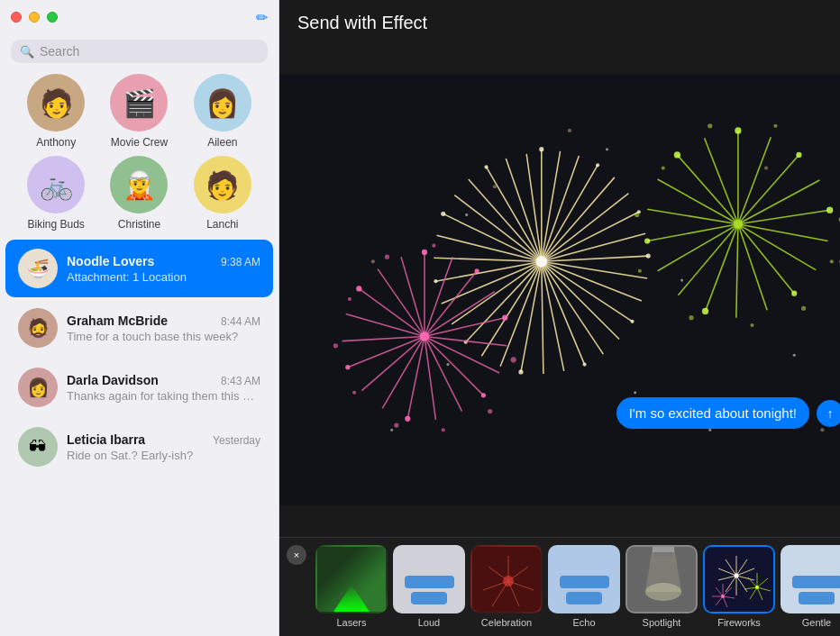 This screenshot has width=840, height=636. I want to click on conv-preview-darla-davidson: Thanks again for taking them this weeken…, so click(164, 396).